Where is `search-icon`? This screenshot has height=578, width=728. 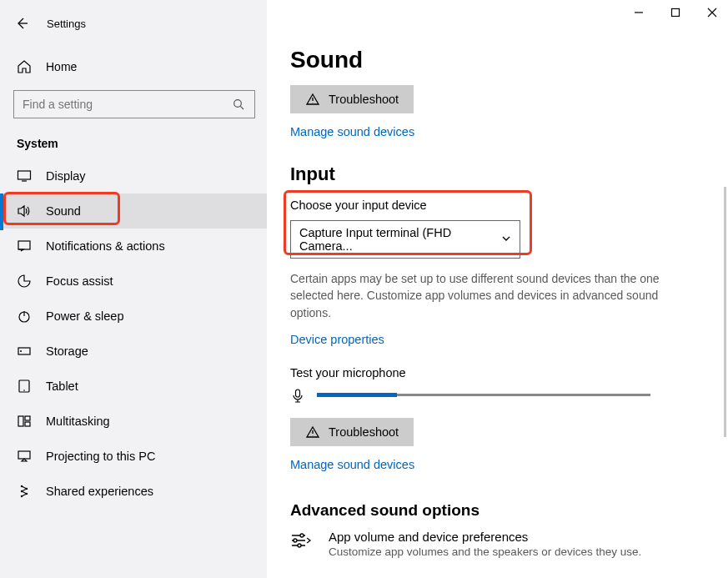
search-icon is located at coordinates (238, 104).